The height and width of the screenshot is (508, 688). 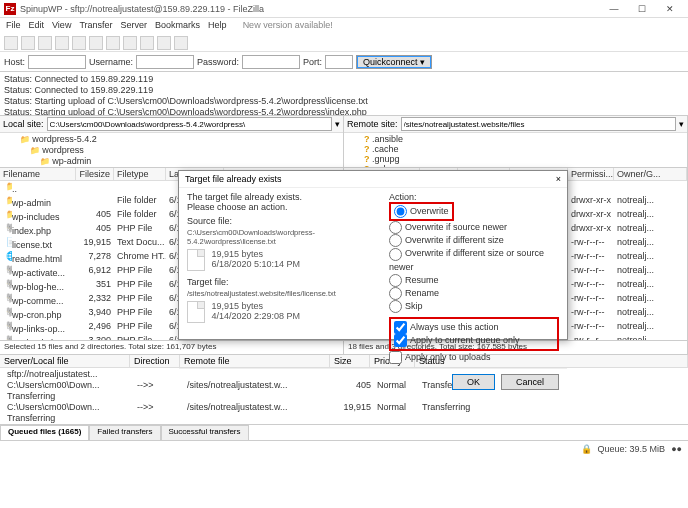 I want to click on action-label: Action:, so click(x=474, y=197).